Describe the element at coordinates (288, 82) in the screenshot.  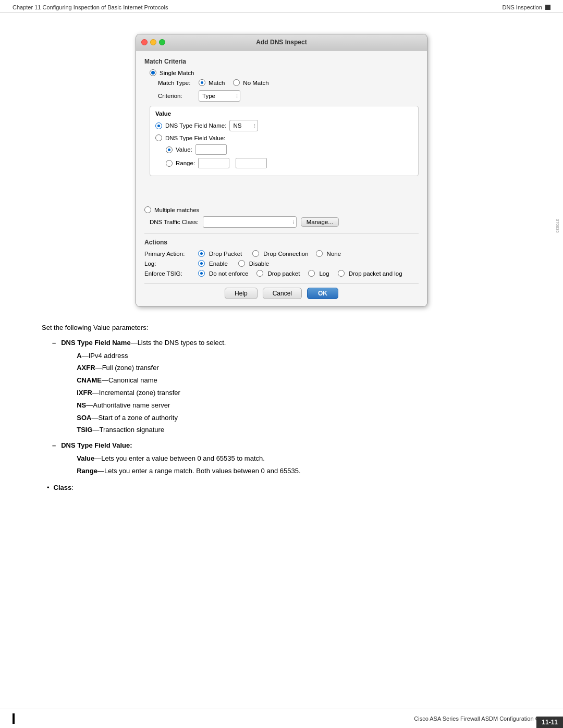
I see `match-type-row: Match Type: Match No Match` at that location.